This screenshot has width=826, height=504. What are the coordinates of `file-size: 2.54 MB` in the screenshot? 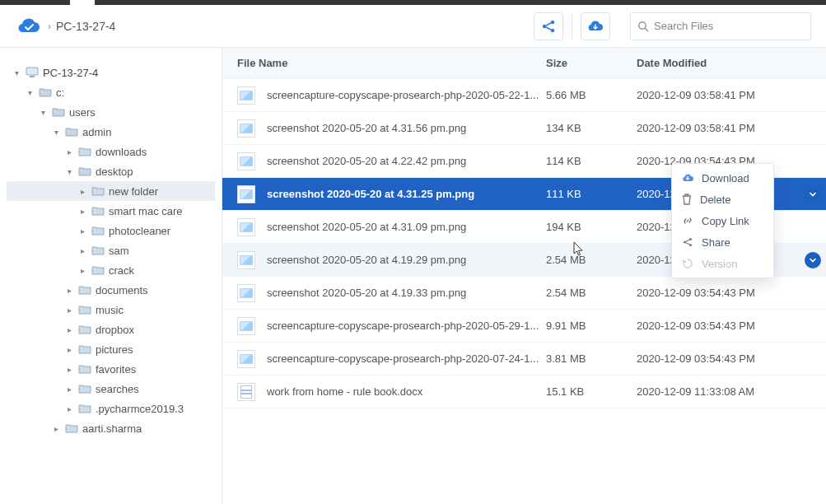 It's located at (591, 260).